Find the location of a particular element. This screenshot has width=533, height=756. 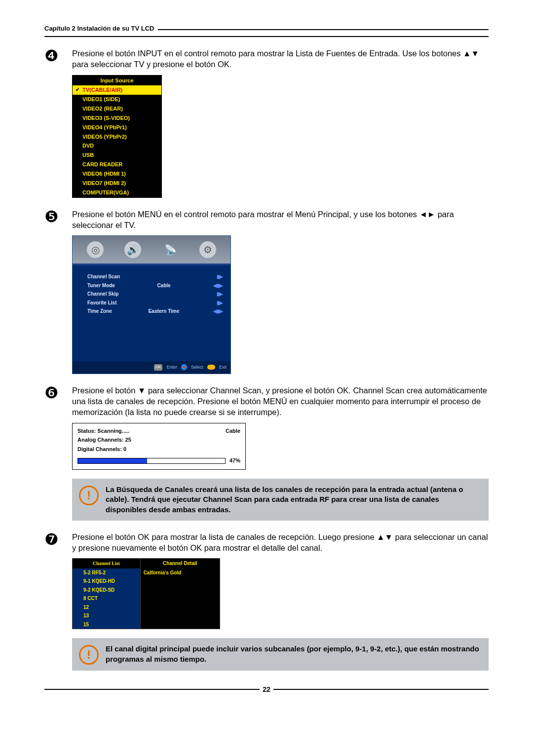

select-button-icon is located at coordinates (184, 367).